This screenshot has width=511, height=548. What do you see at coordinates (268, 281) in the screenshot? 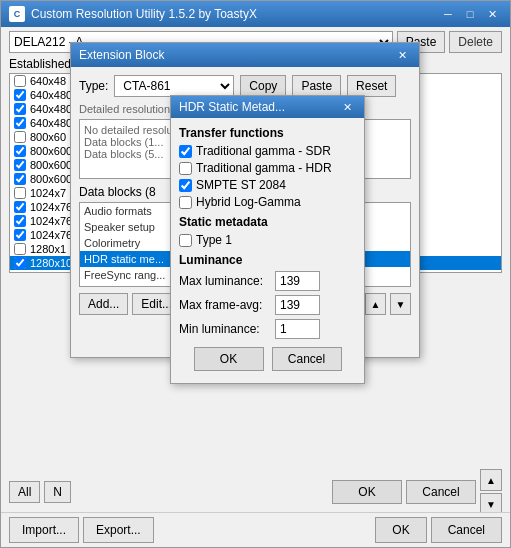
I see `max-luminance-row: Max luminance:` at bounding box center [268, 281].